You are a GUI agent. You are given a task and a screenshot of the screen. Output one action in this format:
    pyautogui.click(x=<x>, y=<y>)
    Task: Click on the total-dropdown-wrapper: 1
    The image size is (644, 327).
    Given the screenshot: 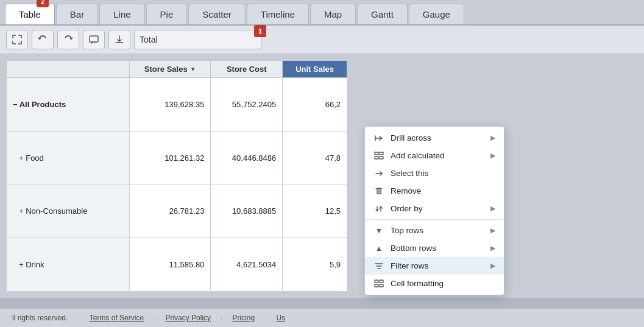 What is the action you would take?
    pyautogui.click(x=197, y=40)
    